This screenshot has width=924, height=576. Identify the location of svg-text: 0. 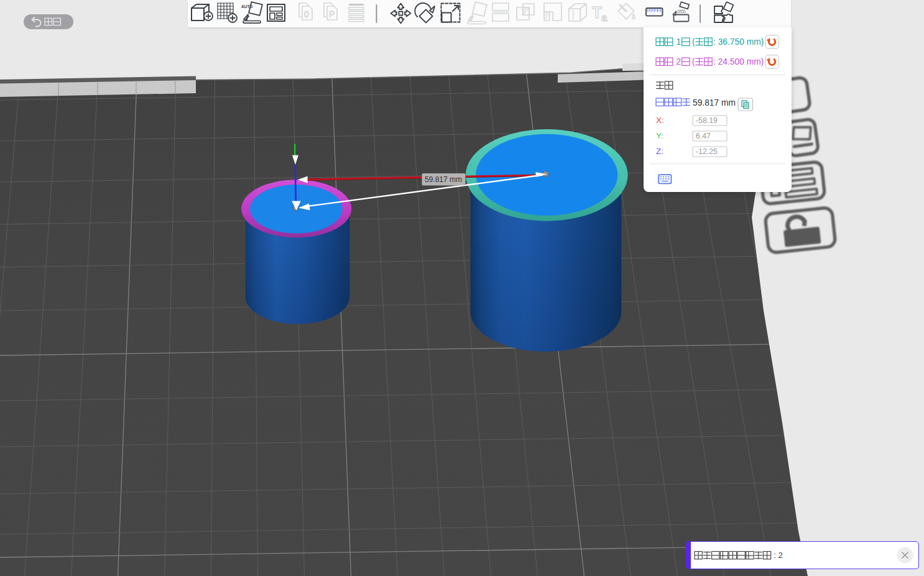
(307, 14).